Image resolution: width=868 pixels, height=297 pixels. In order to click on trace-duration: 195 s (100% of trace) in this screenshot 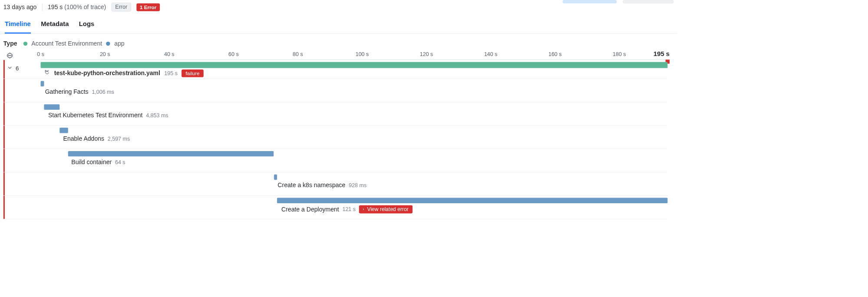, I will do `click(77, 7)`.